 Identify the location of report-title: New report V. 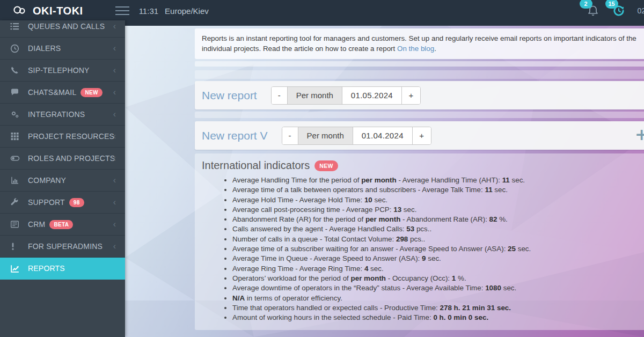
(235, 136).